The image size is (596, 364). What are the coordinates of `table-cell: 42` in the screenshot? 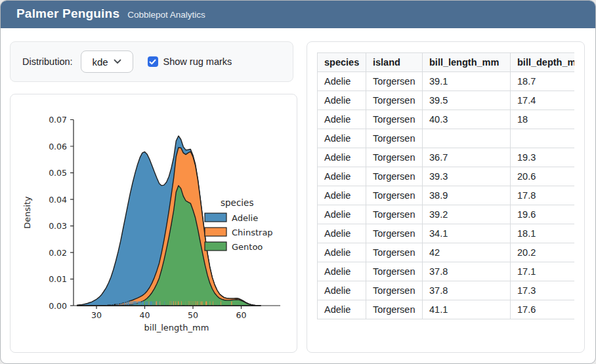 It's located at (467, 253).